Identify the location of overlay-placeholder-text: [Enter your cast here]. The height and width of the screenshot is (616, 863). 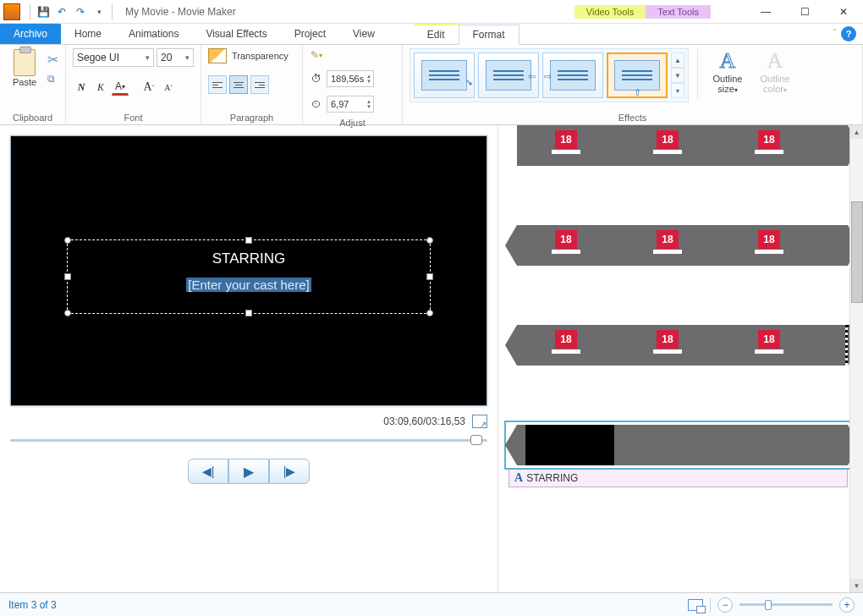
(249, 284).